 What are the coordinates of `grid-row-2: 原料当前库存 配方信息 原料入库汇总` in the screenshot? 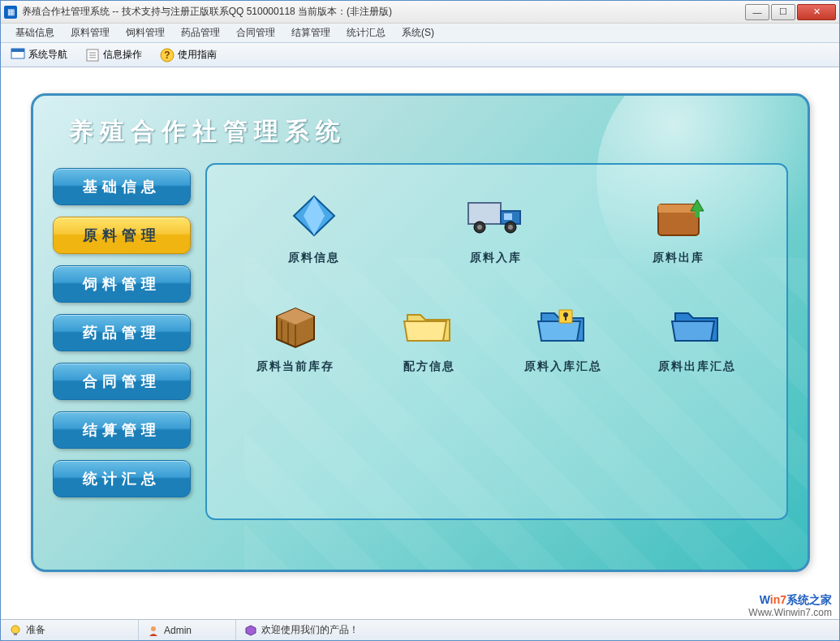 It's located at (497, 336).